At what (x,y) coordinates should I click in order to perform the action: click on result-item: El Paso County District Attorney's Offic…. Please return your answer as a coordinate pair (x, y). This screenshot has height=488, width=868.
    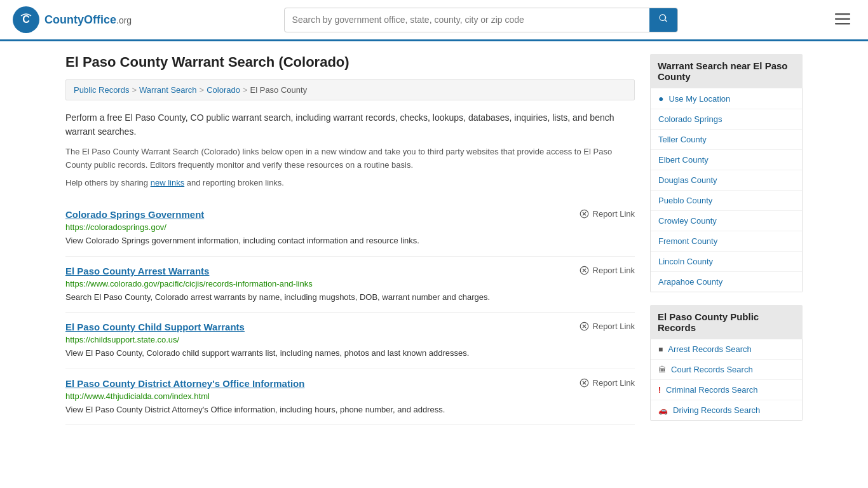
    Looking at the image, I should click on (350, 398).